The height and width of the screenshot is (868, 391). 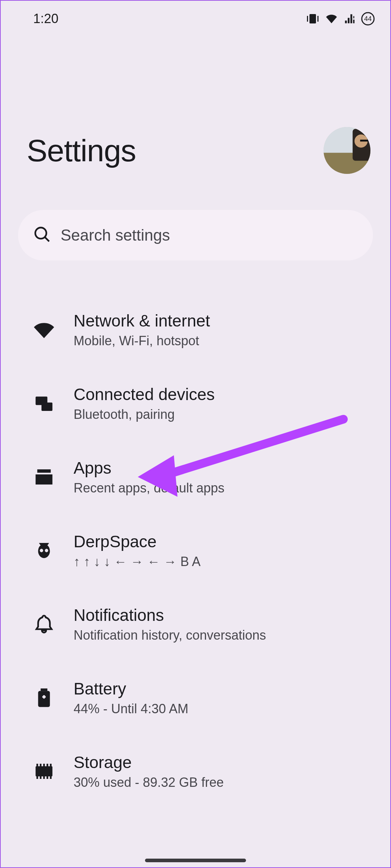 What do you see at coordinates (196, 477) in the screenshot?
I see `item-apps: Apps Recent apps, default apps` at bounding box center [196, 477].